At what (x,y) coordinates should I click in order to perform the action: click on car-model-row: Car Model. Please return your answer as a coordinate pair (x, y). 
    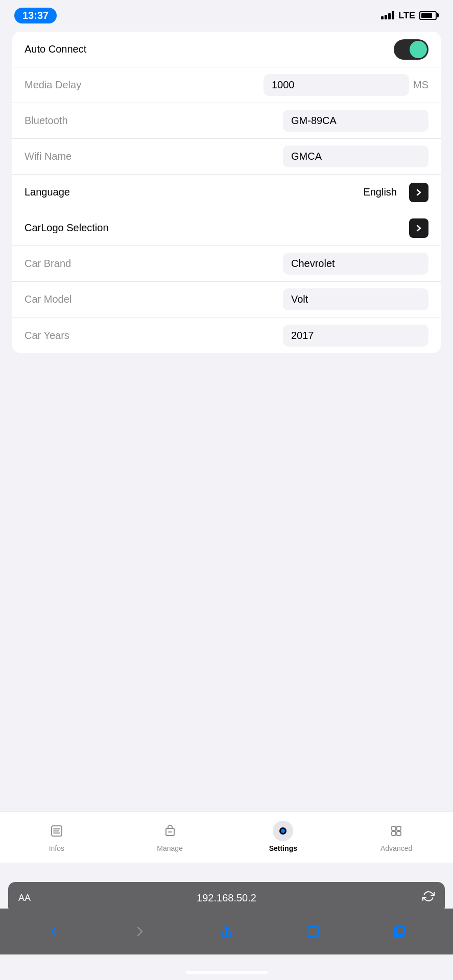
    Looking at the image, I should click on (227, 300).